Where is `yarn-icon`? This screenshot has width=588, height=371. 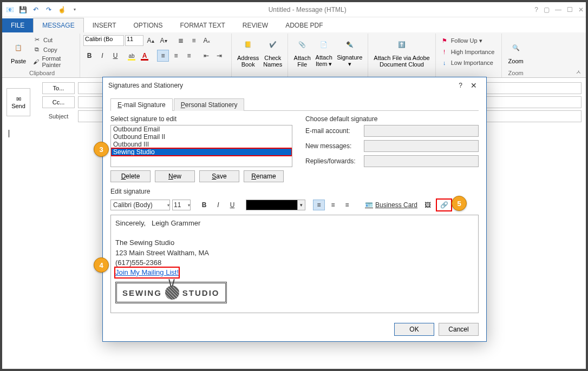
yarn-icon is located at coordinates (172, 293).